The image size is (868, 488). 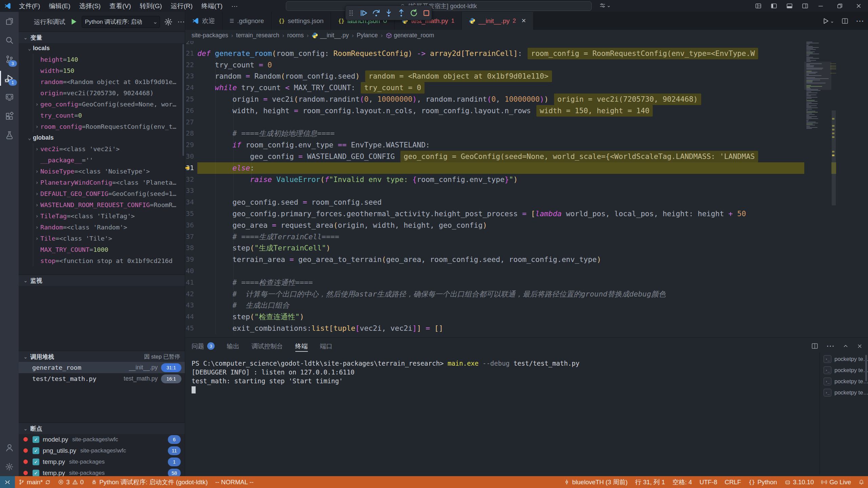 What do you see at coordinates (511, 145) in the screenshot?
I see `code-line-29: 29 if room_config.env_type == EnvType.WA…` at bounding box center [511, 145].